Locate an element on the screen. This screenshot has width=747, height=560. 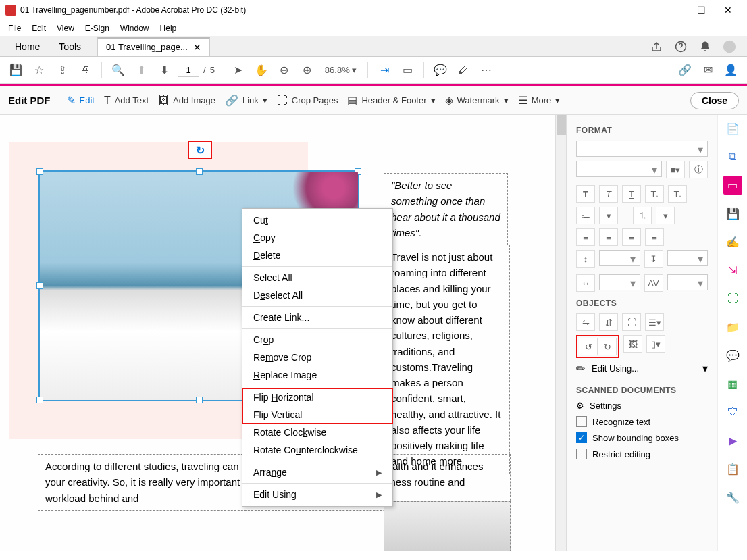
header-footer-button: ▤Header & Footer ▾ is located at coordinates (391, 100).